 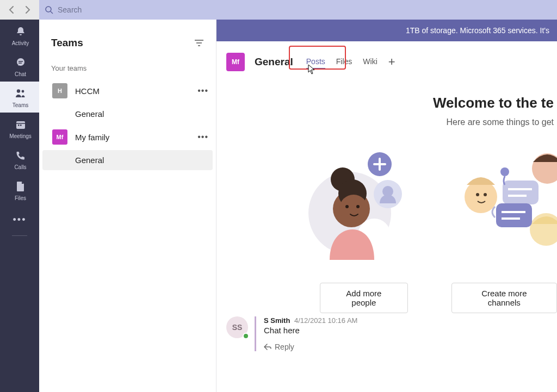 What do you see at coordinates (277, 321) in the screenshot?
I see `message-author: S Smith` at bounding box center [277, 321].